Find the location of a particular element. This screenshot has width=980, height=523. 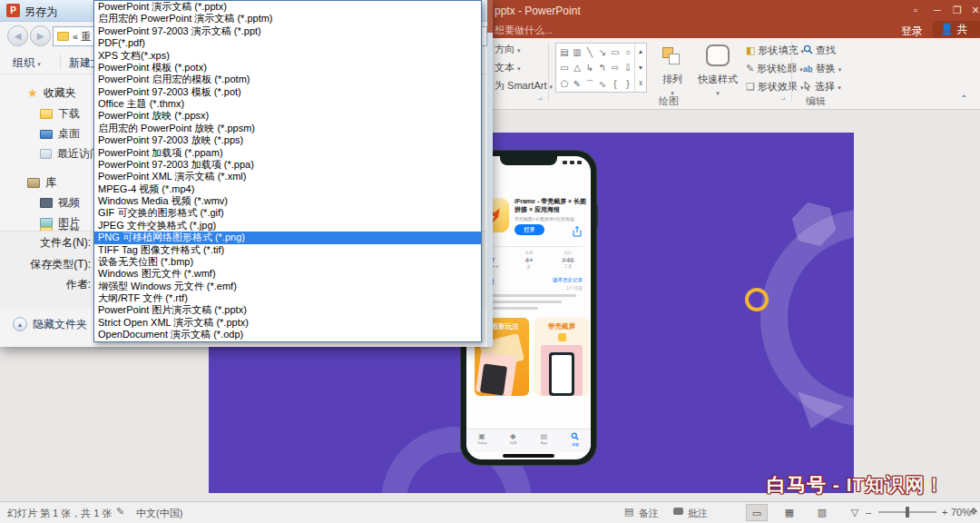

filetype-option: 启用宏的 PowerPoint 放映 (*.ppsm) is located at coordinates (288, 129).